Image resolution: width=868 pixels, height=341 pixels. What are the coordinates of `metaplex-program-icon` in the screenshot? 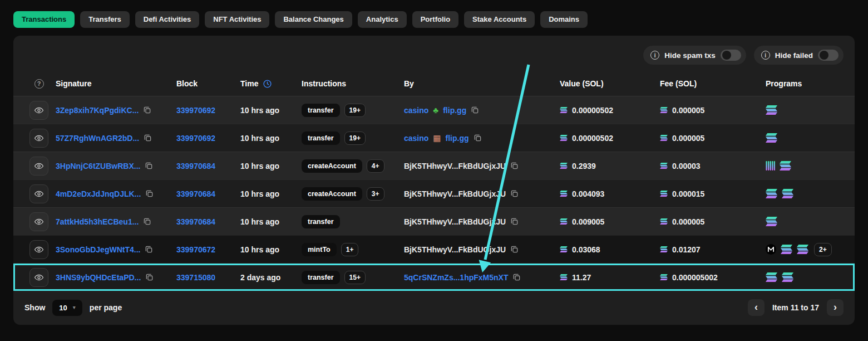 It's located at (771, 250).